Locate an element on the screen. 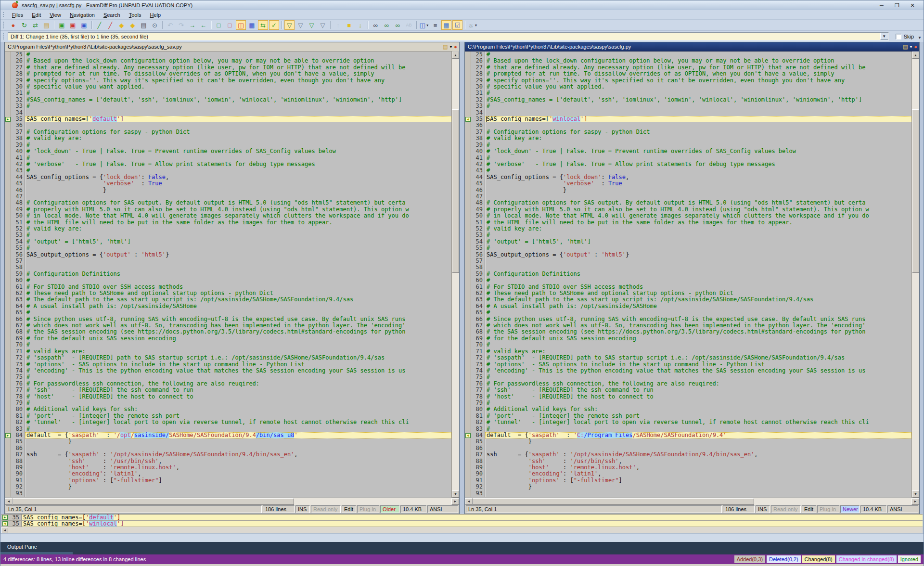 The width and height of the screenshot is (924, 566). auto-recompare-button: ✓ is located at coordinates (274, 25).